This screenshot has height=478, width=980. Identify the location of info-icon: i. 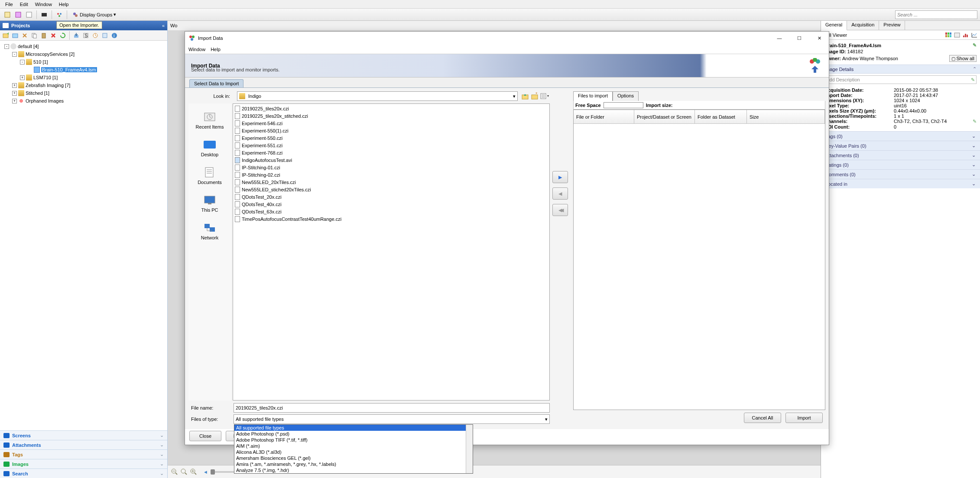
(114, 36).